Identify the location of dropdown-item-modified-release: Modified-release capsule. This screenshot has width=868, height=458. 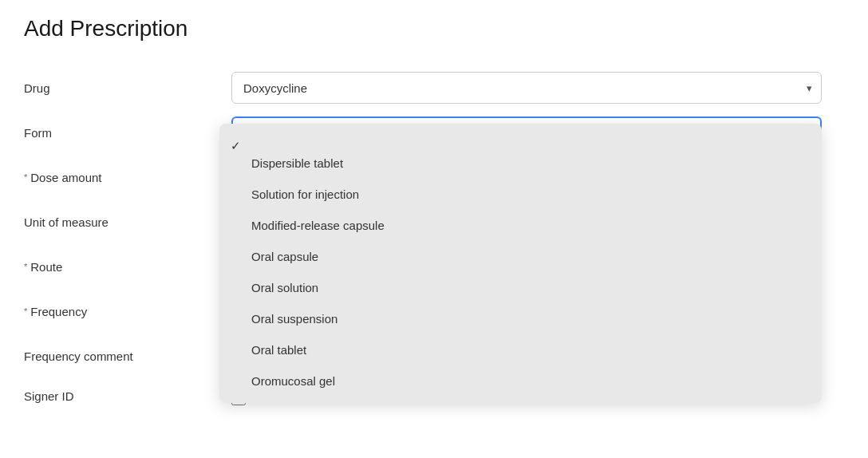
(520, 225).